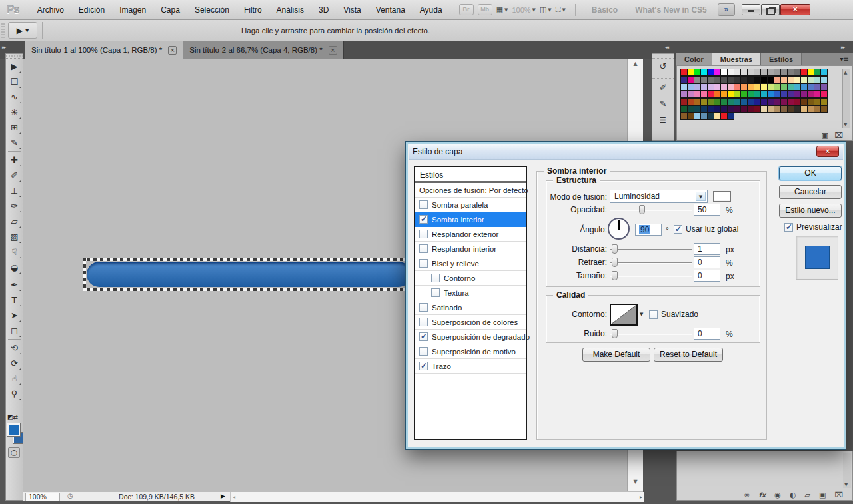 The height and width of the screenshot is (504, 853). Describe the element at coordinates (807, 495) in the screenshot. I see `layer-group-icon: ▱` at that location.